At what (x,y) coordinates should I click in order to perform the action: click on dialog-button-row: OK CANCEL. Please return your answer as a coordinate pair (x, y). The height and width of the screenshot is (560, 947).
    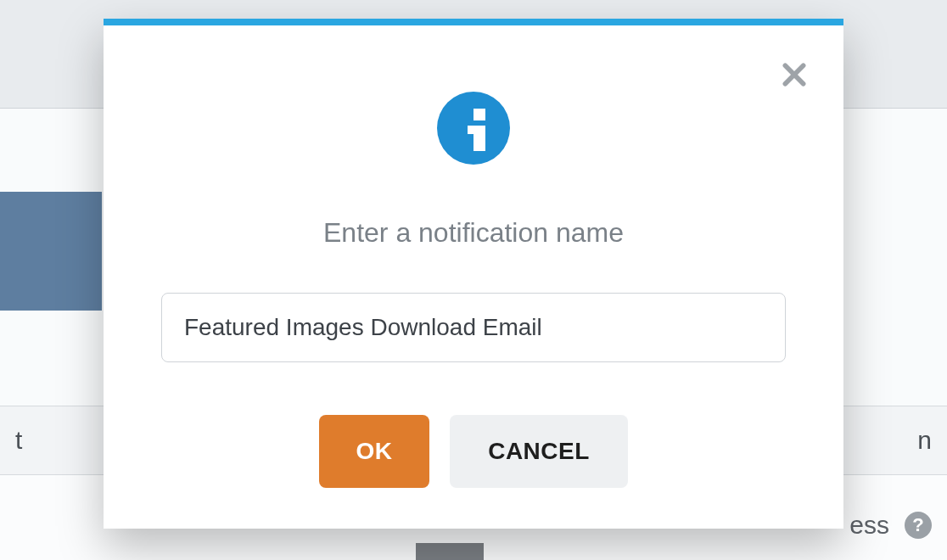
    Looking at the image, I should click on (474, 451).